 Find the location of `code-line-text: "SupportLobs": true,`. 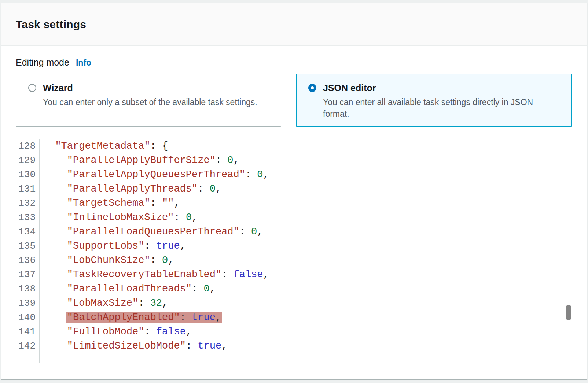

code-line-text: "SupportLobs": true, is located at coordinates (113, 246).